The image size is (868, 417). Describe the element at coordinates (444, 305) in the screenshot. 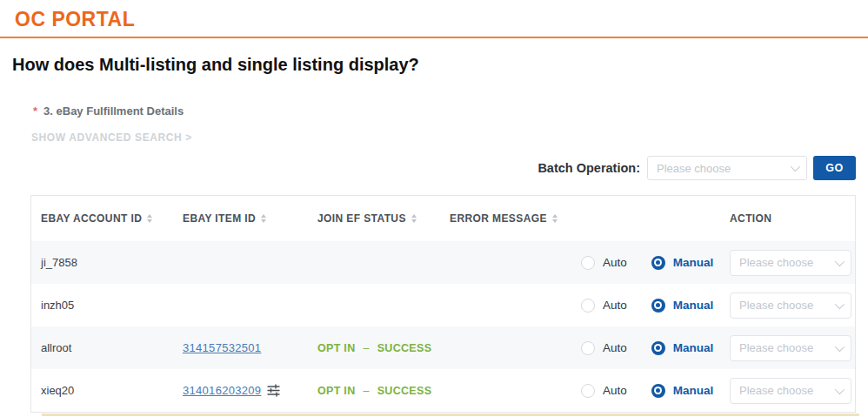

I see `table-row: inzh05 Auto Manual Please choose` at that location.